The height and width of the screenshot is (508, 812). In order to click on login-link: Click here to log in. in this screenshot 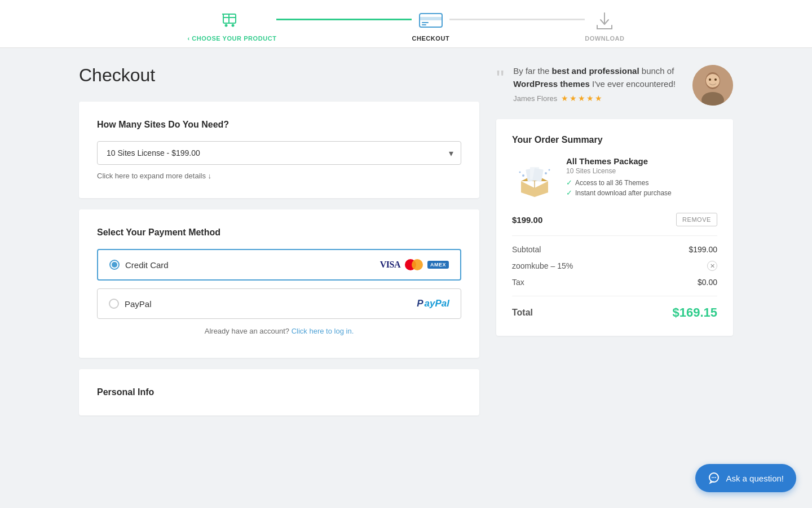, I will do `click(323, 331)`.